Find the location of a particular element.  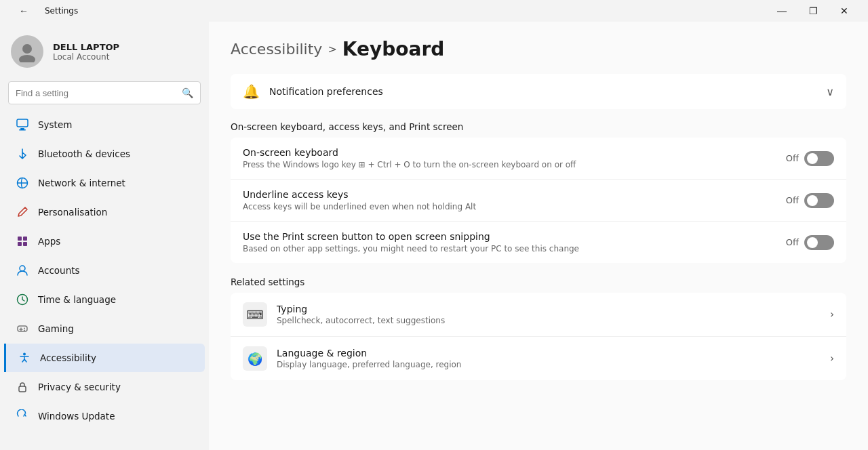

sidebar-item-privacy: Privacy & security is located at coordinates (104, 387).